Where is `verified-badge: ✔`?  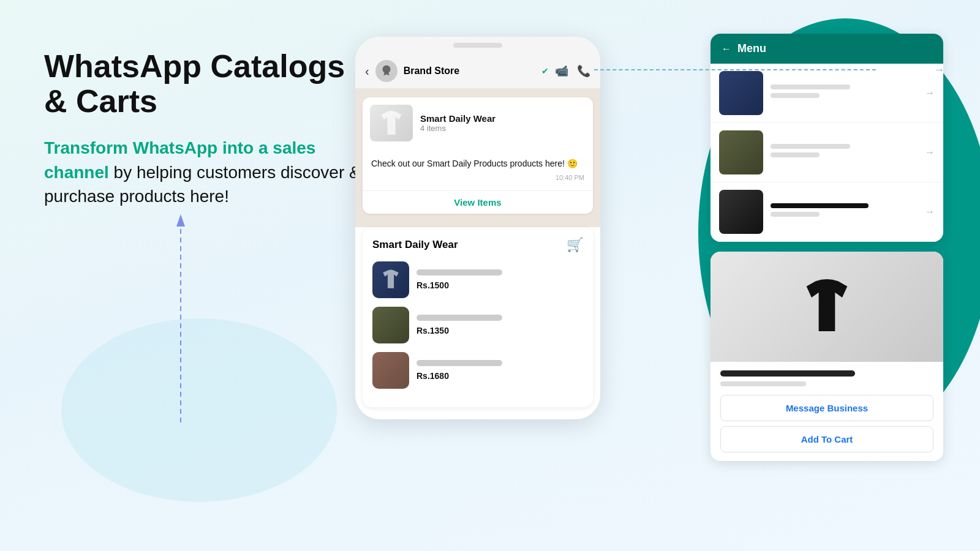
verified-badge: ✔ is located at coordinates (545, 71).